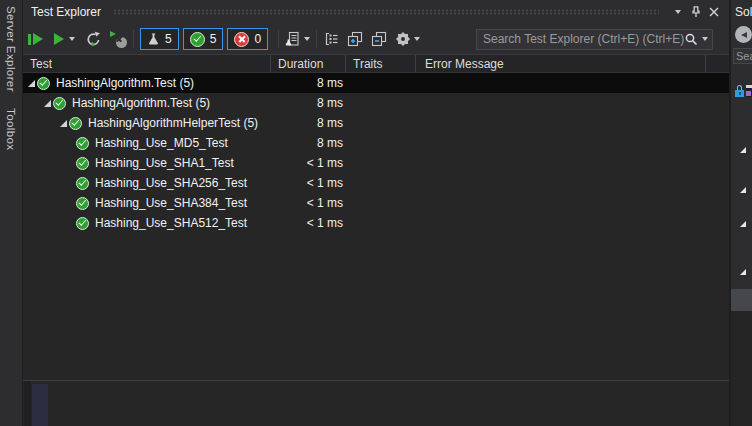 The height and width of the screenshot is (426, 752). I want to click on test-playlist-icon, so click(293, 39).